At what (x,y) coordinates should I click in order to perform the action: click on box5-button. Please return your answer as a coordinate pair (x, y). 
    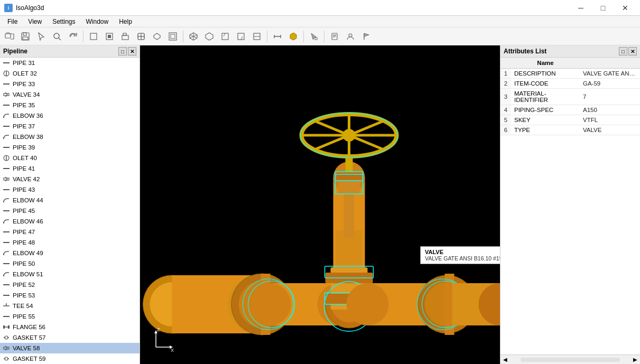
    Looking at the image, I should click on (157, 36).